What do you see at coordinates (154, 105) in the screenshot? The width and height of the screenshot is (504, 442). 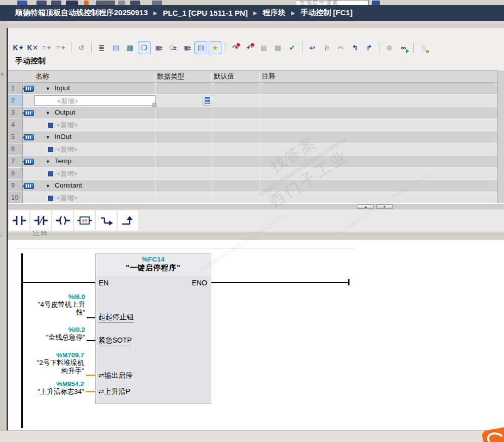 I see `cell-resize-grip` at bounding box center [154, 105].